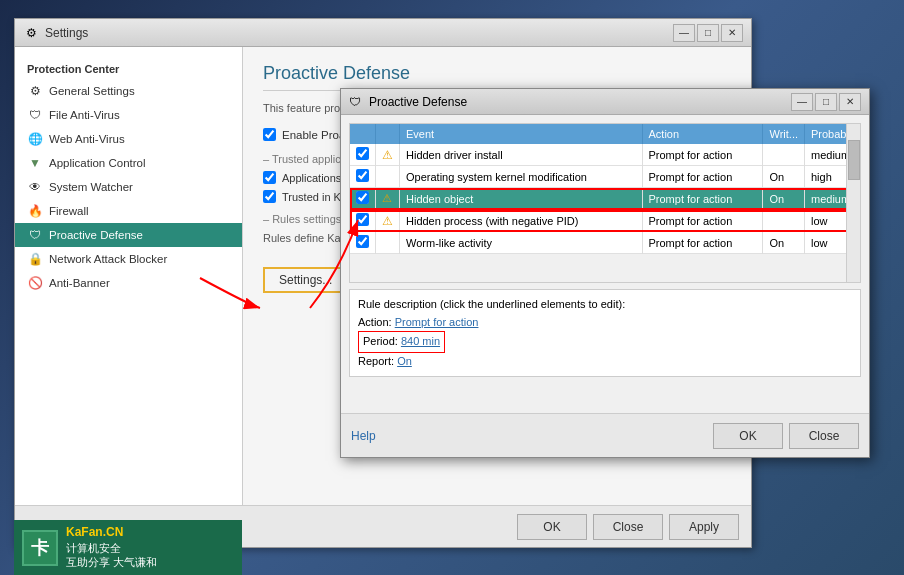  What do you see at coordinates (35, 235) in the screenshot?
I see `proactive-icon: 🛡` at bounding box center [35, 235].